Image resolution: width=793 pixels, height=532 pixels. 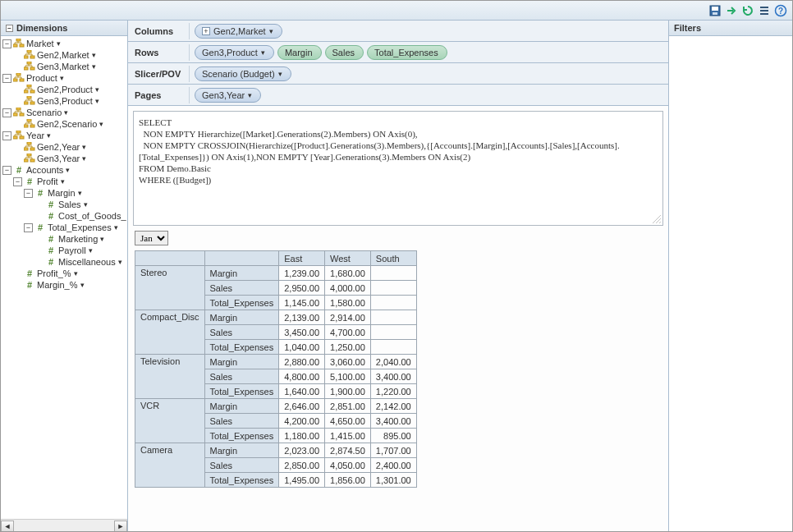 I want to click on data-cell: 2,874.50, so click(x=348, y=451).